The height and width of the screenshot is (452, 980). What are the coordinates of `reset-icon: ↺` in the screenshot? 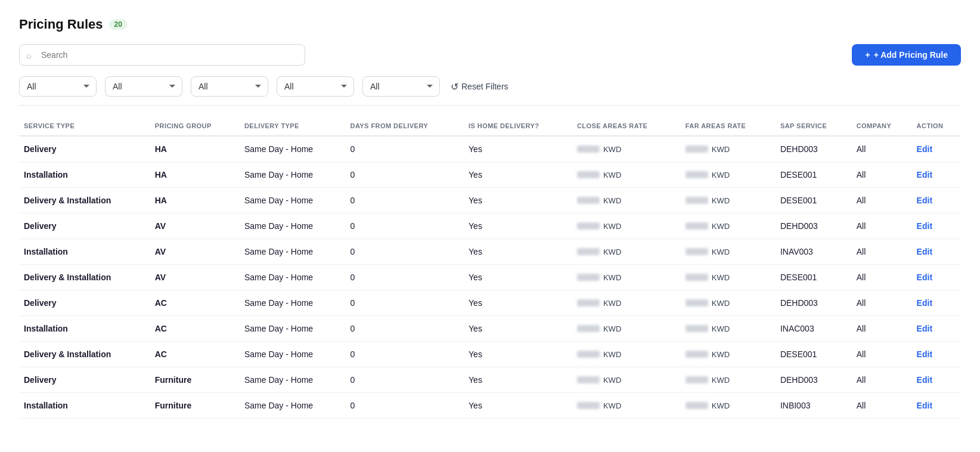 It's located at (454, 87).